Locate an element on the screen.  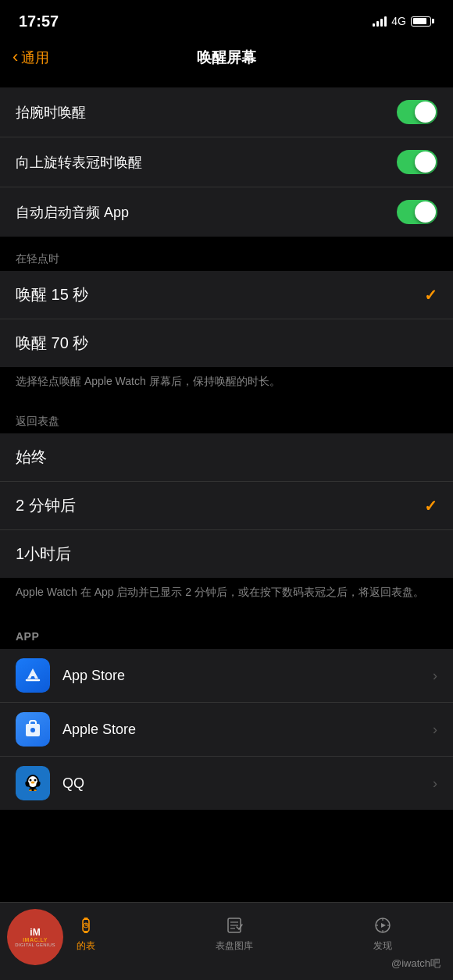
app-row-applestore: Apple Store › is located at coordinates (226, 729).